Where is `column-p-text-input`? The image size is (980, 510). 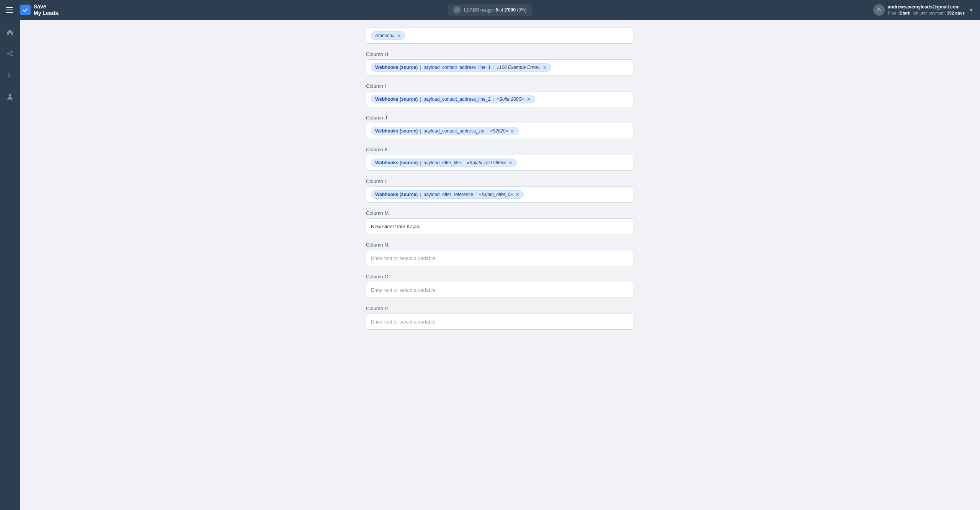 column-p-text-input is located at coordinates (500, 322).